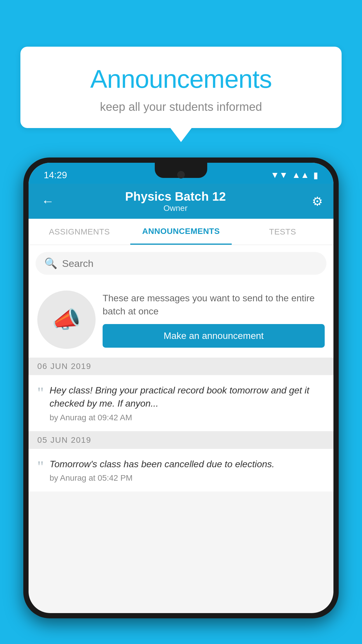 The image size is (362, 644). I want to click on announcement-text-2: Tomorrow's class has been cancelled due …, so click(187, 464).